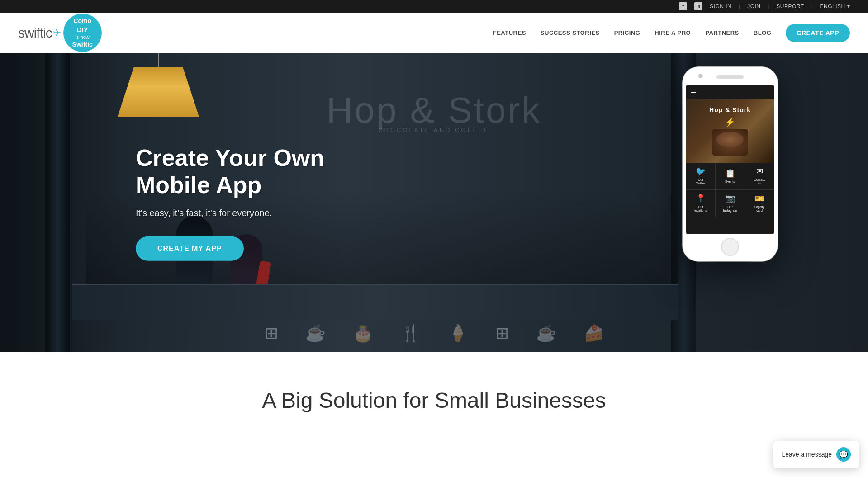 The width and height of the screenshot is (868, 477). I want to click on location-icon: 📍, so click(701, 198).